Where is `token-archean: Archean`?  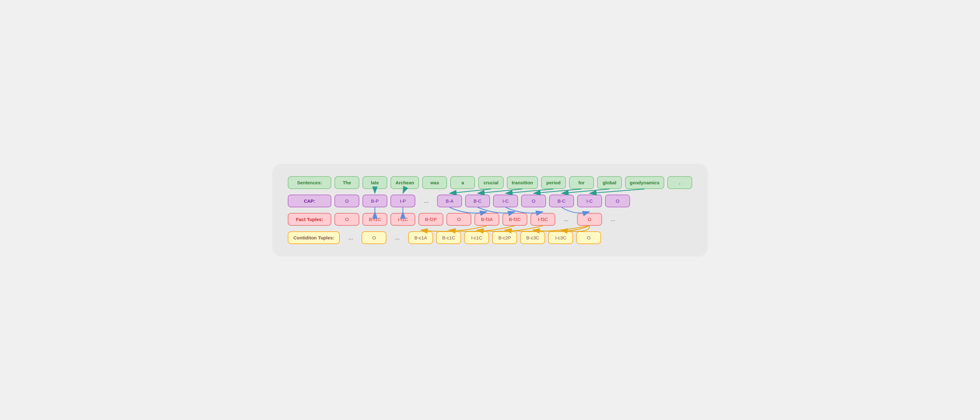
token-archean: Archean is located at coordinates (405, 183).